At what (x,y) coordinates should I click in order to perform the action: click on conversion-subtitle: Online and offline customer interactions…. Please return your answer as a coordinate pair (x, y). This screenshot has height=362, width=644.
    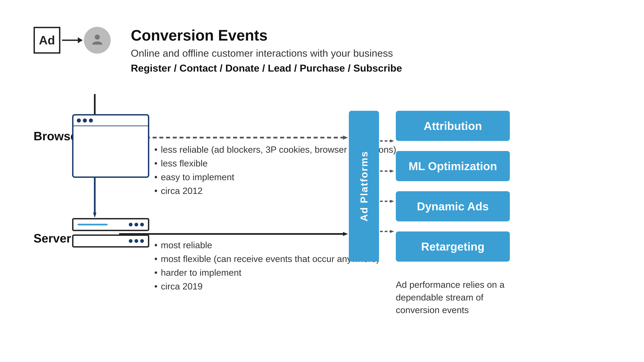
    Looking at the image, I should click on (370, 53).